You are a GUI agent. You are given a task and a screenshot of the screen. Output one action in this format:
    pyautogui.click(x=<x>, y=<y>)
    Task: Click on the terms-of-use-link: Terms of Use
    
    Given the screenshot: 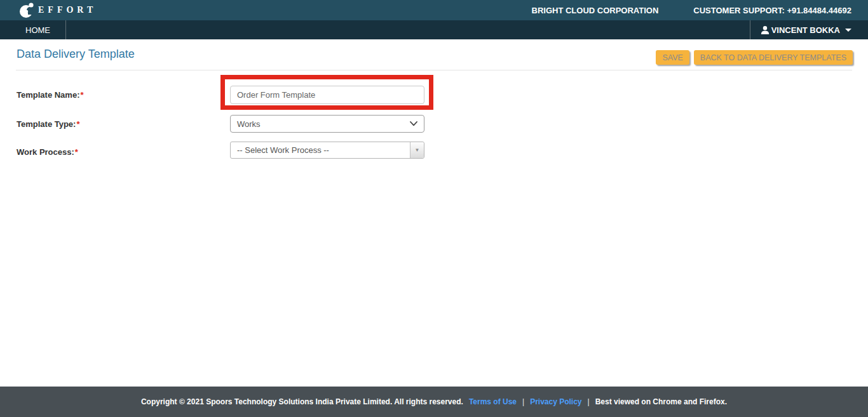 What is the action you would take?
    pyautogui.click(x=493, y=402)
    